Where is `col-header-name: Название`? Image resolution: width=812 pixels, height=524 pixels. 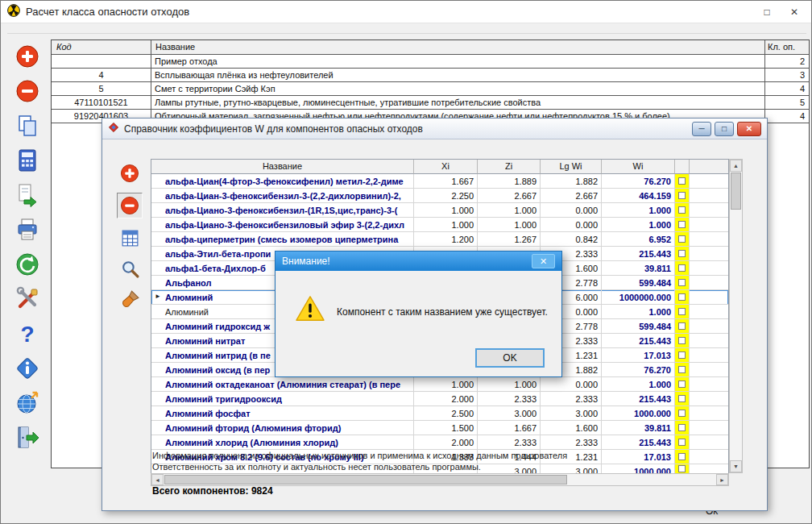
col-header-name: Название is located at coordinates (283, 167).